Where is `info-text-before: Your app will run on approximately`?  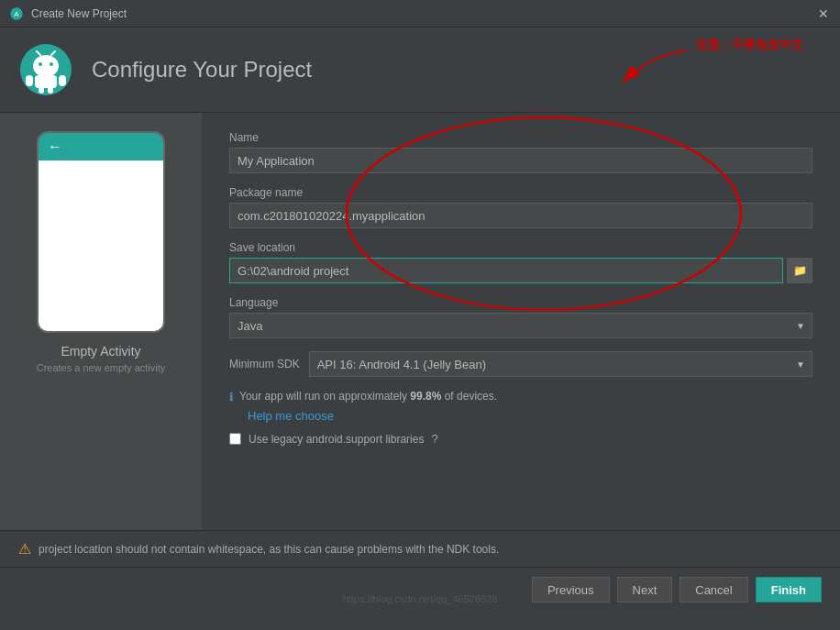
info-text-before: Your app will run on approximately is located at coordinates (325, 396).